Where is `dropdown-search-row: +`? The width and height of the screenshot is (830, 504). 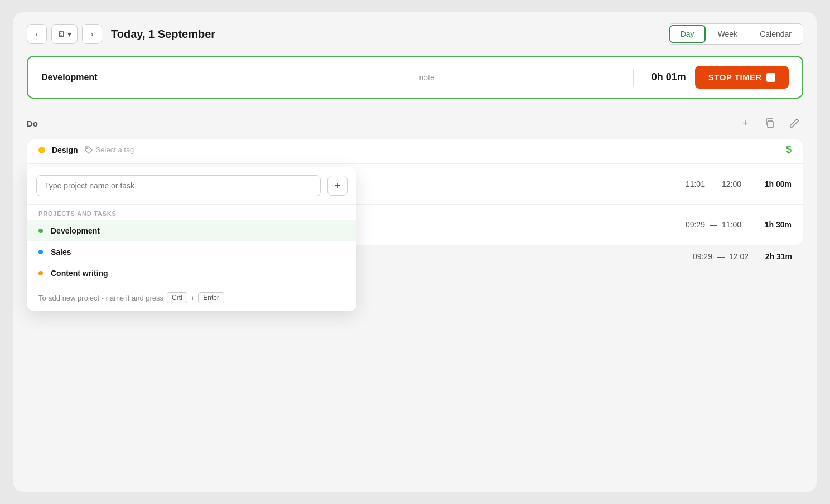
dropdown-search-row: + is located at coordinates (192, 186).